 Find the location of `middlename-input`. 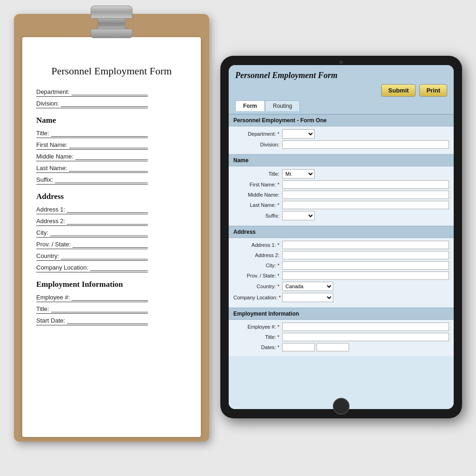

middlename-input is located at coordinates (365, 195).